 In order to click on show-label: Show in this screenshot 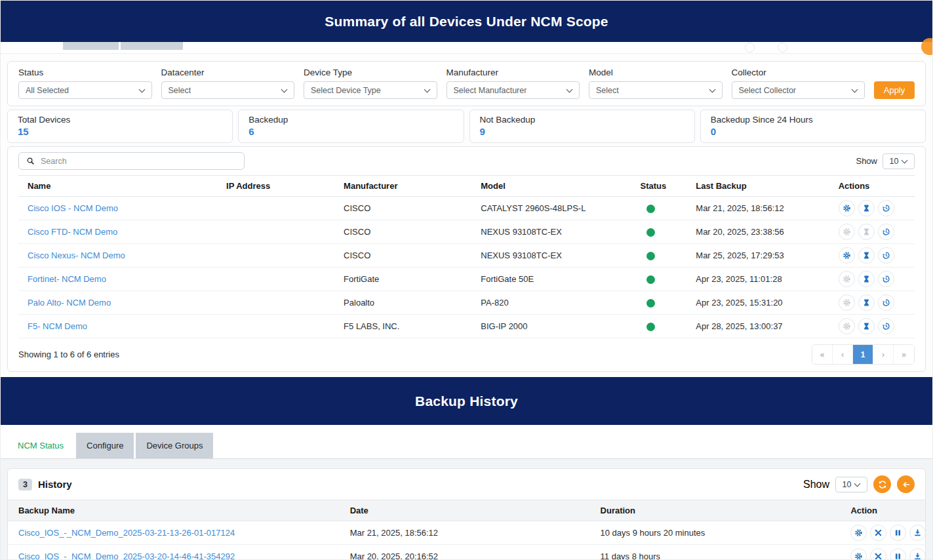, I will do `click(867, 161)`.